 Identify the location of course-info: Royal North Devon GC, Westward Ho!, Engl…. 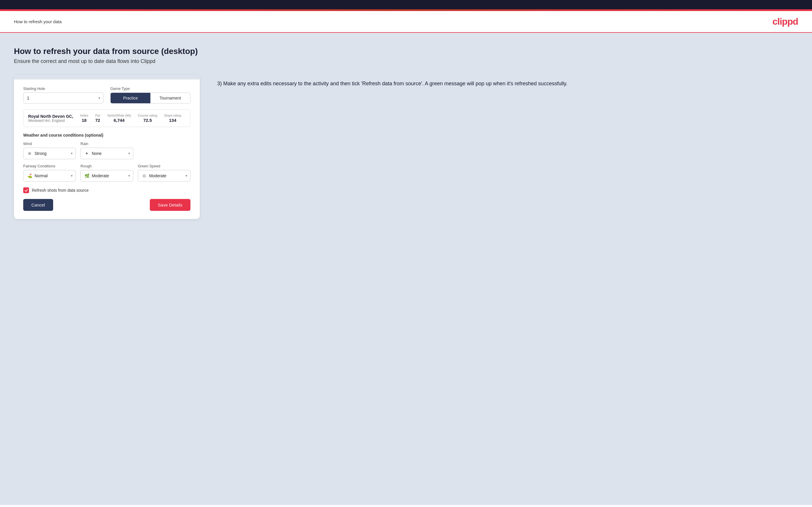
(51, 118).